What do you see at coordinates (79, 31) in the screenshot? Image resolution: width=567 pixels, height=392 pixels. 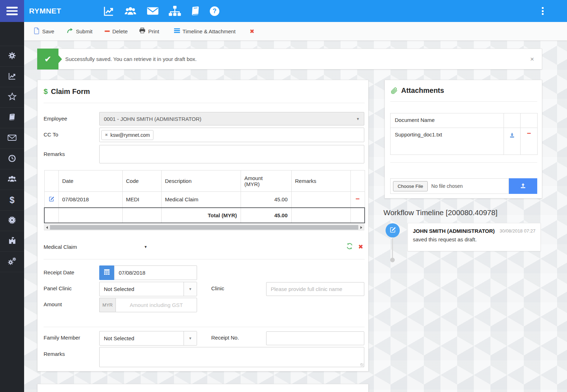 I see `submit-button: Submit` at bounding box center [79, 31].